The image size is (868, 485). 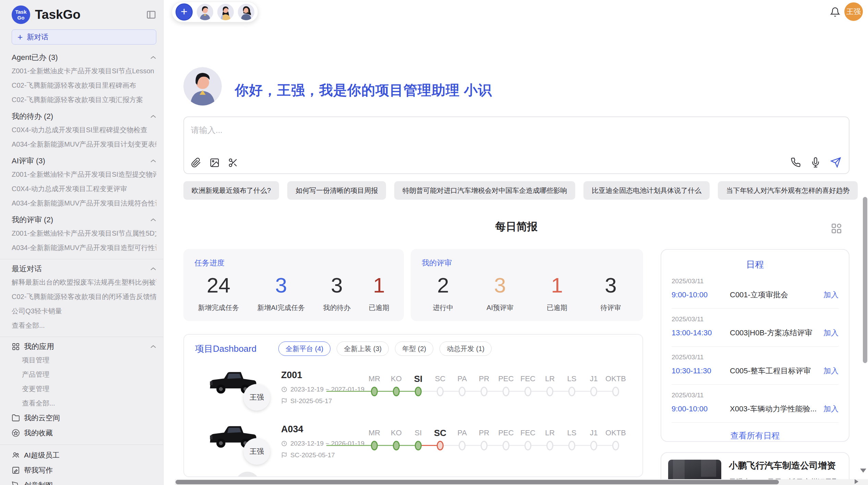 What do you see at coordinates (500, 293) in the screenshot?
I see `stat: 3AI预评审` at bounding box center [500, 293].